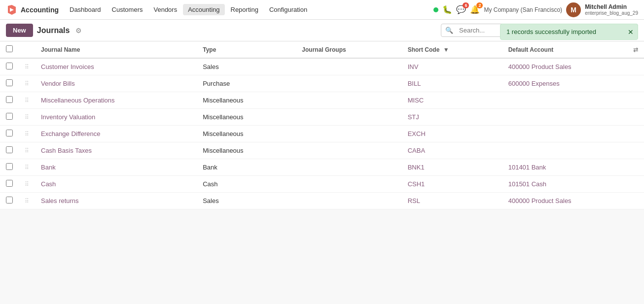 This screenshot has width=644, height=304. I want to click on journal-name-link: Cash Basis Taxes, so click(66, 151).